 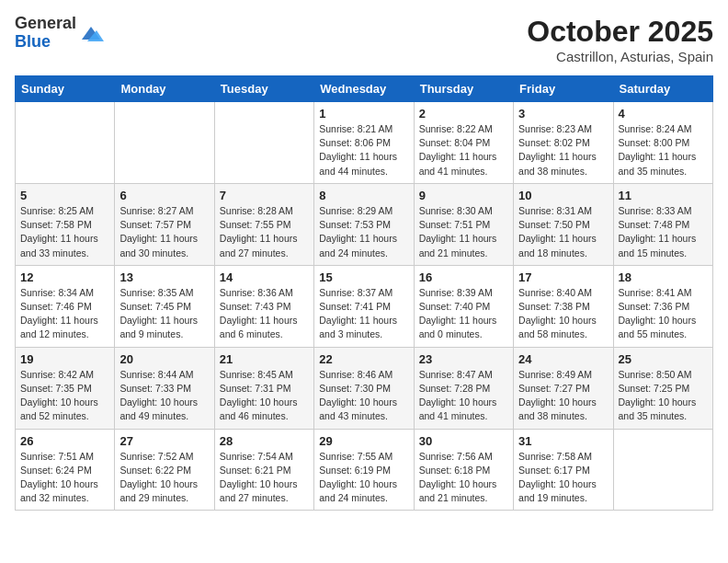 What do you see at coordinates (620, 57) in the screenshot?
I see `location-title: Castrillon, Asturias, Spain` at bounding box center [620, 57].